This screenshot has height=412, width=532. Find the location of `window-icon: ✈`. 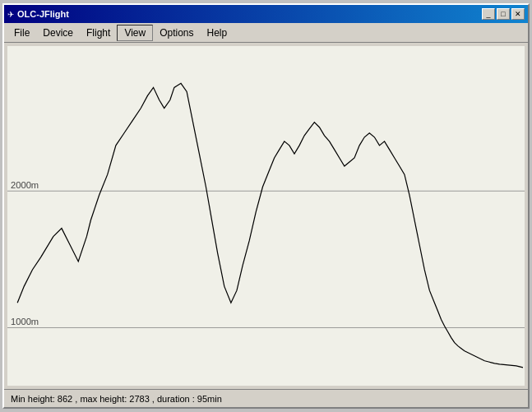

window-icon: ✈ is located at coordinates (11, 15).